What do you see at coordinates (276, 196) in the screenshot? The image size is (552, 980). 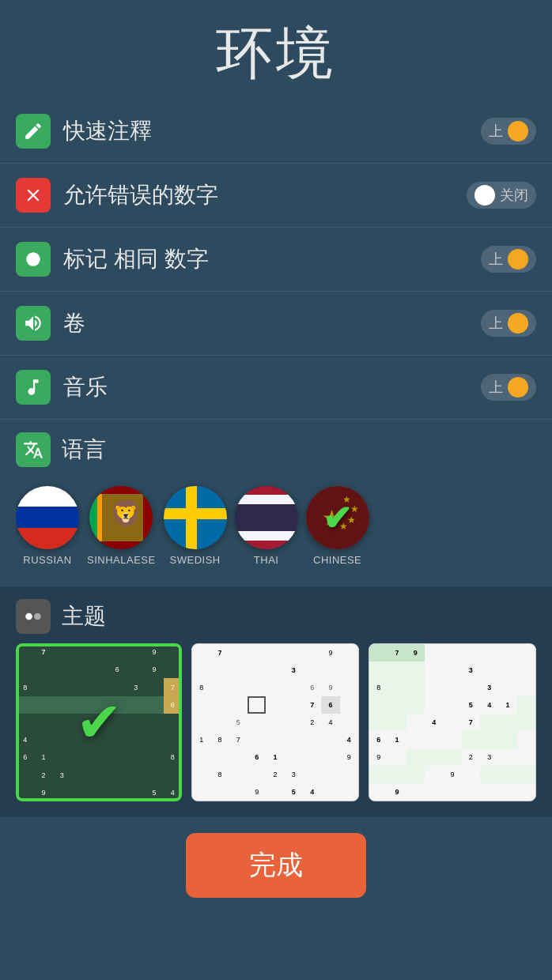 I see `setting-allow-errors: 允许错误的数字 关闭` at bounding box center [276, 196].